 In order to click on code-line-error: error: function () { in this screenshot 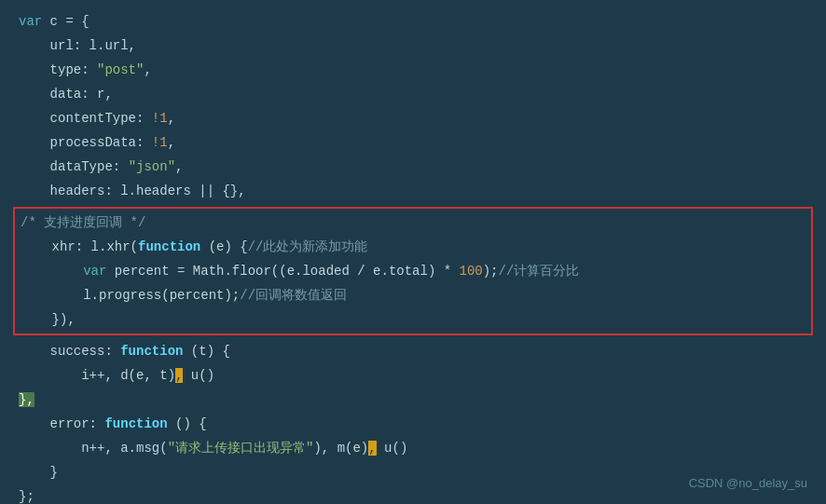, I will do `click(413, 424)`.